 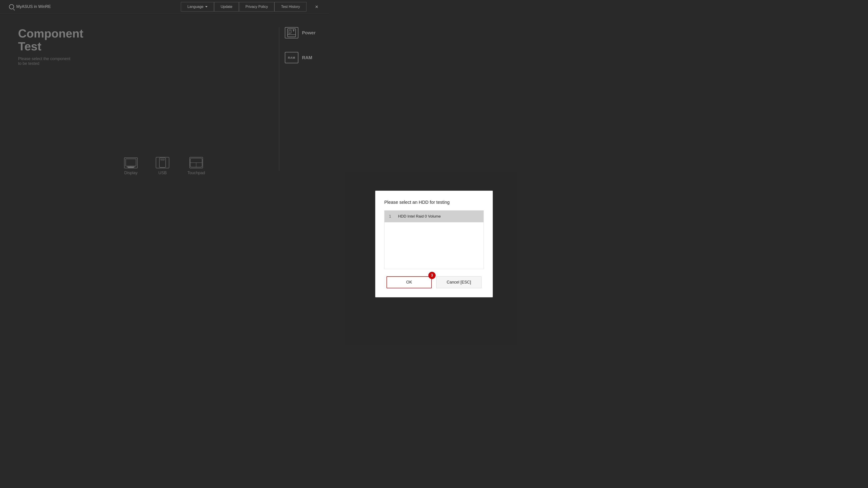 I want to click on modal-overlay, so click(x=164, y=92).